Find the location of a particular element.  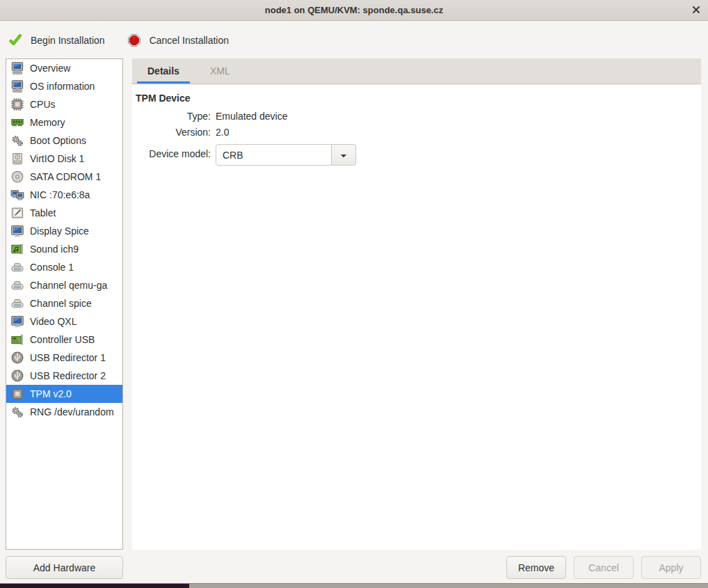

tablet-icon is located at coordinates (17, 213).